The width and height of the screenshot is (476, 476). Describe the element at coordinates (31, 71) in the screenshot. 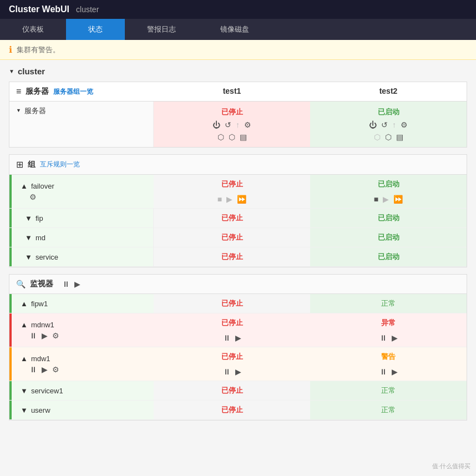

I see `cluster-name-label: cluster` at that location.